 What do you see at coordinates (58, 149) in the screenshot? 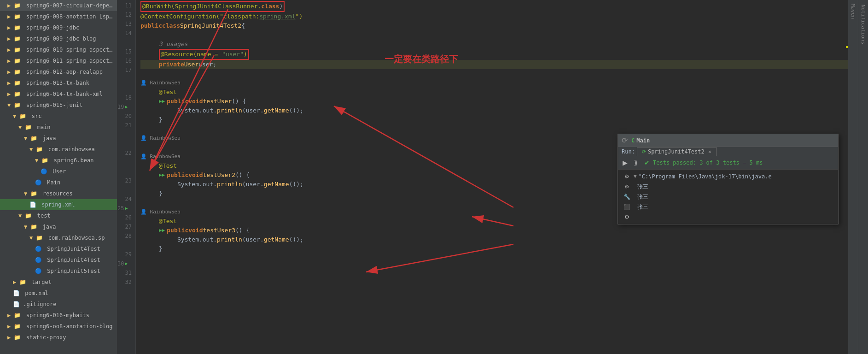
I see `sidebar-item-rainbowsea: ▼ 📁 com.rainbowsea` at bounding box center [58, 149].